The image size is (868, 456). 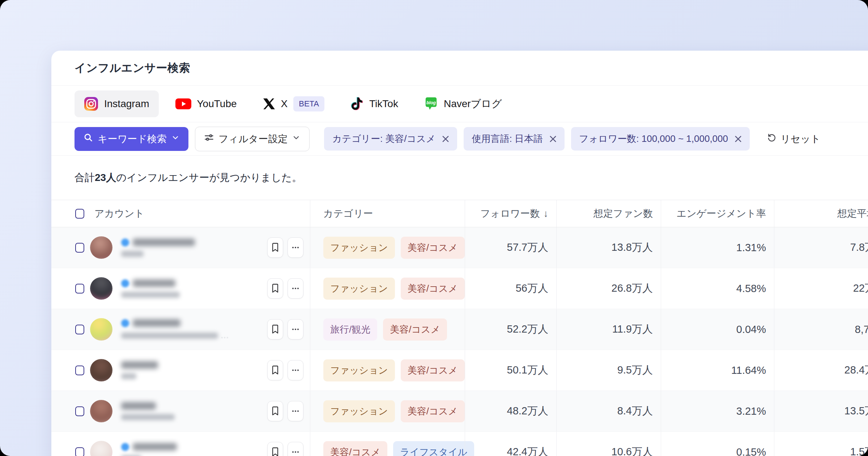 What do you see at coordinates (514, 139) in the screenshot?
I see `filter-chip-language: 使用言語: 日本語` at bounding box center [514, 139].